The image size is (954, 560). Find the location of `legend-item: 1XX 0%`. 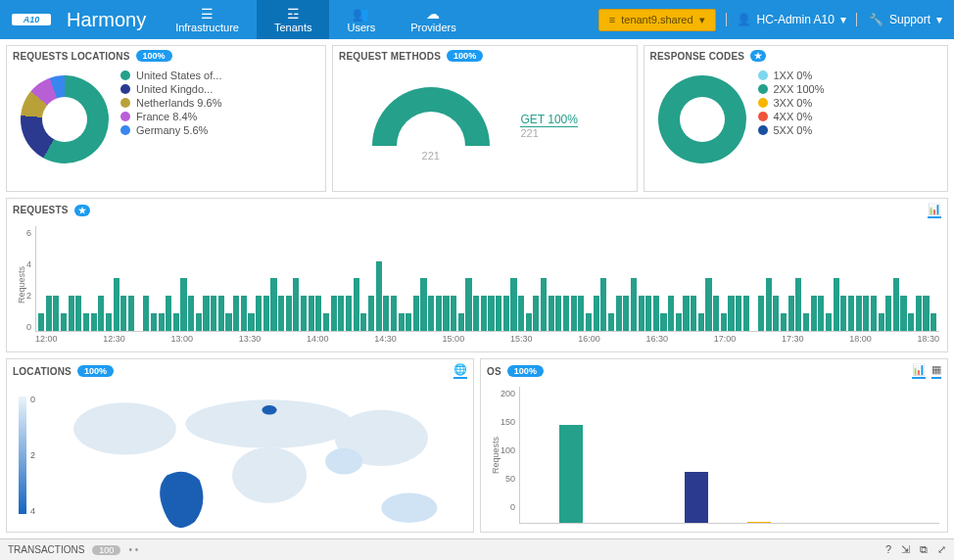

legend-item: 1XX 0% is located at coordinates (791, 75).